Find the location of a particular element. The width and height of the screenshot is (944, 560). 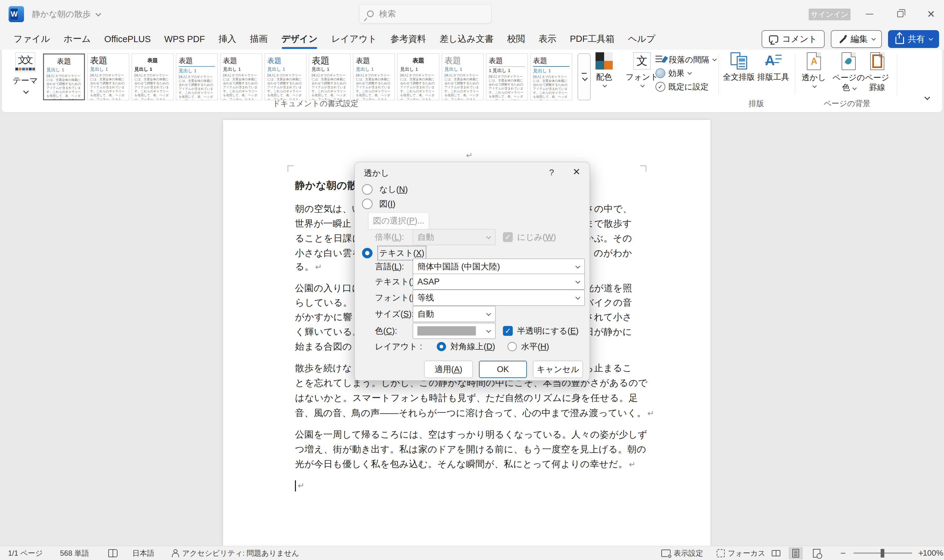

ok-button: OK is located at coordinates (503, 369).